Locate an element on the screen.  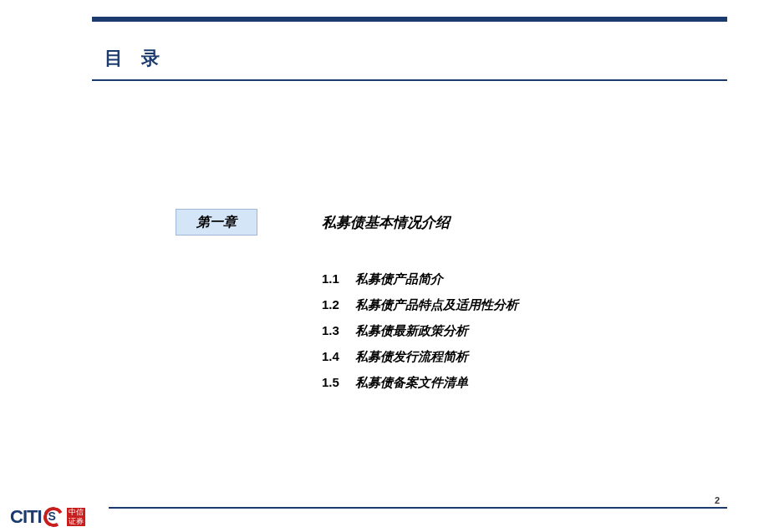
logo-cn: 中信 证券 is located at coordinates (76, 517).